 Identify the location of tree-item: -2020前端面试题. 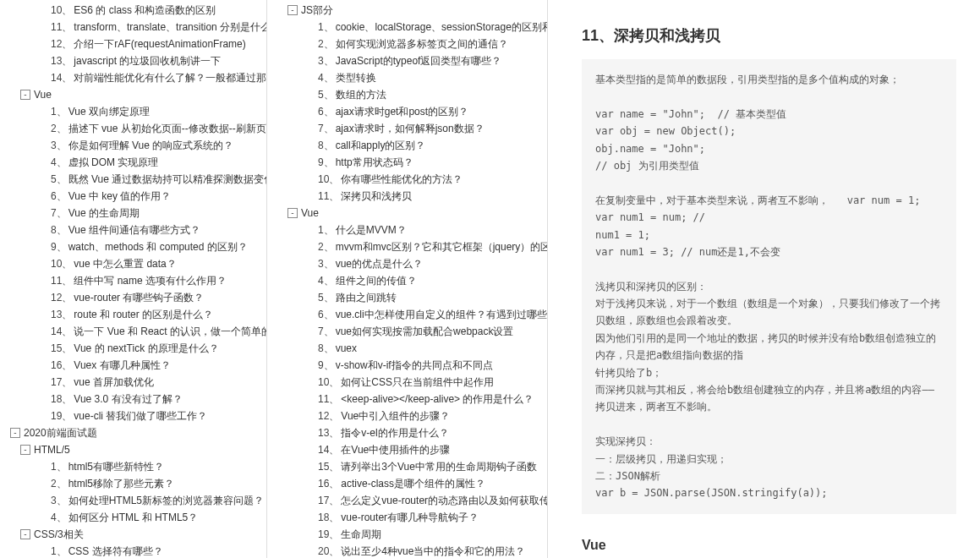
(134, 433).